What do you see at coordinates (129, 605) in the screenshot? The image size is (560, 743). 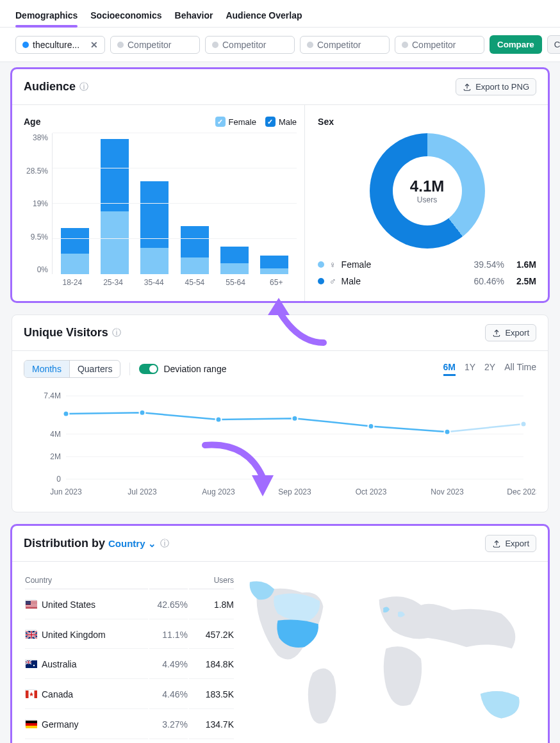 I see `table-row: United States42.65%1.8M` at bounding box center [129, 605].